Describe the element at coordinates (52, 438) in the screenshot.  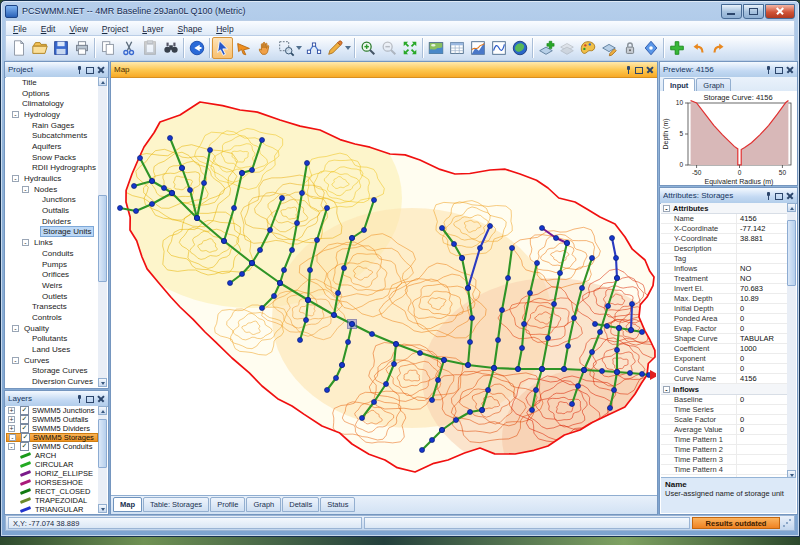
I see `layer-row-swmm5-storages: -✓SWMM5 Storages` at that location.